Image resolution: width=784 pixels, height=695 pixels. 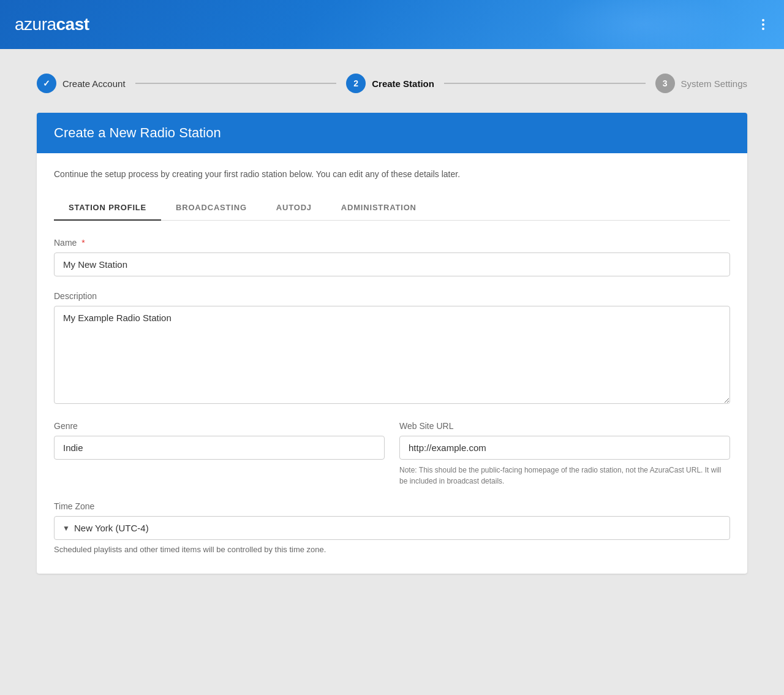 What do you see at coordinates (294, 208) in the screenshot?
I see `tab-autodj: AUTODJ` at bounding box center [294, 208].